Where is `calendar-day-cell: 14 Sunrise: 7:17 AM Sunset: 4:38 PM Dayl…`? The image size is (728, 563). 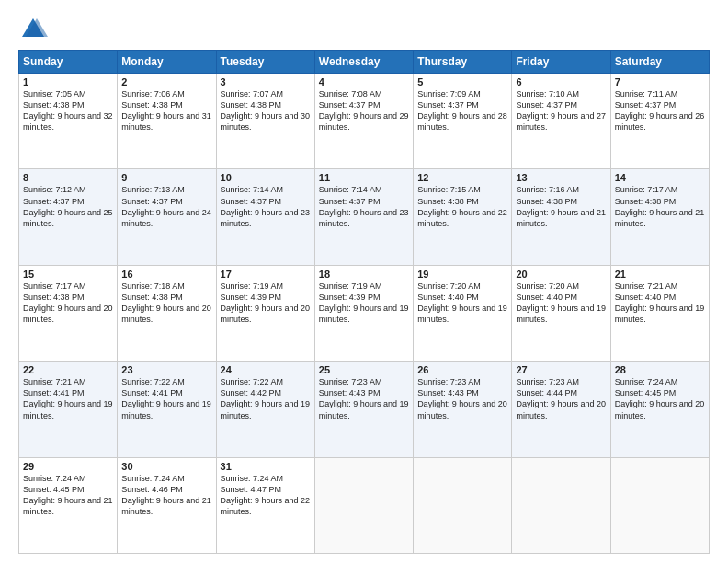 calendar-day-cell: 14 Sunrise: 7:17 AM Sunset: 4:38 PM Dayl… is located at coordinates (660, 217).